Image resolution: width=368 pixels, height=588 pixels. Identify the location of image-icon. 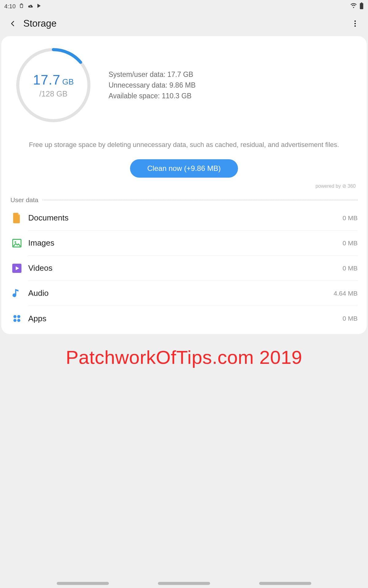
(19, 243).